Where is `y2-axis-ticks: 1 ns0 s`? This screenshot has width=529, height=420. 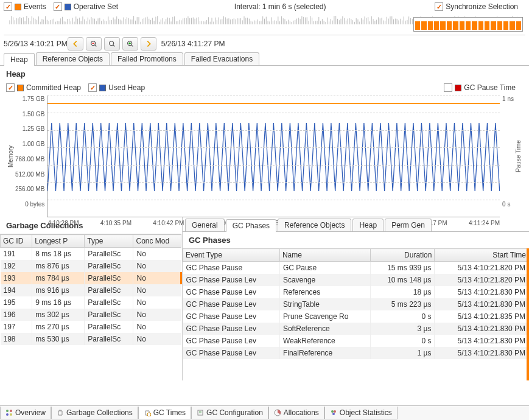 y2-axis-ticks: 1 ns0 s is located at coordinates (506, 156).